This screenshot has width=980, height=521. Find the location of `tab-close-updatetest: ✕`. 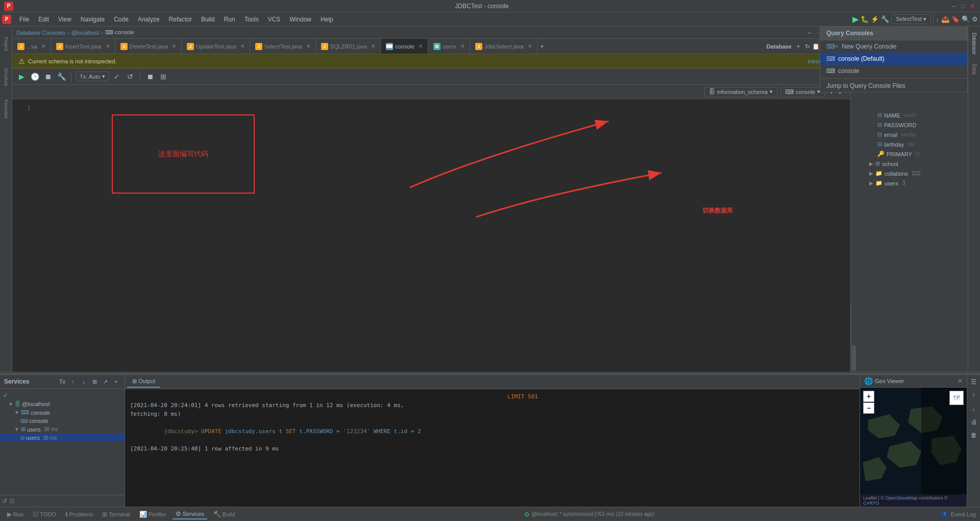

tab-close-updatetest: ✕ is located at coordinates (242, 46).